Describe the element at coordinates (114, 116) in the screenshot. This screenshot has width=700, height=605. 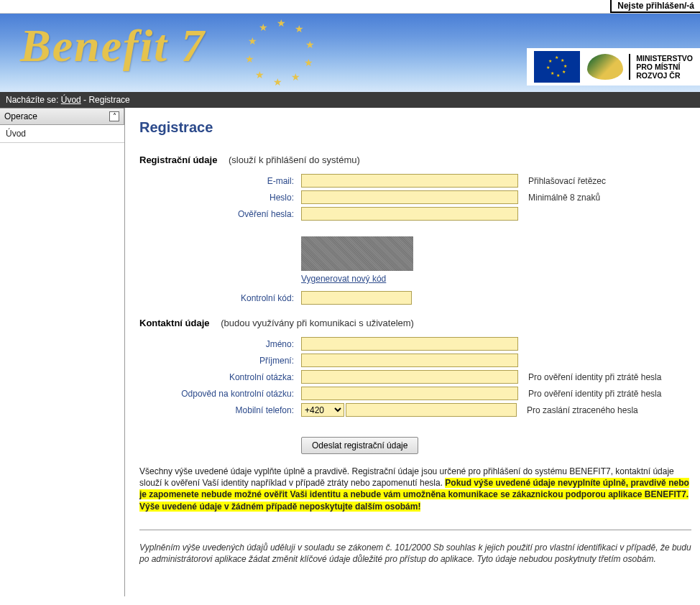
I see `collapse-icon: ˄` at that location.